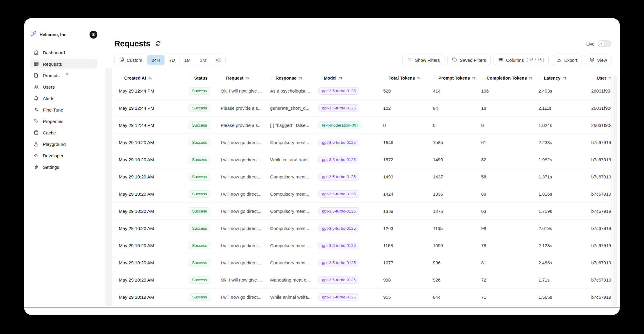  What do you see at coordinates (560, 78) in the screenshot?
I see `column-header-latency: Latency` at bounding box center [560, 78].